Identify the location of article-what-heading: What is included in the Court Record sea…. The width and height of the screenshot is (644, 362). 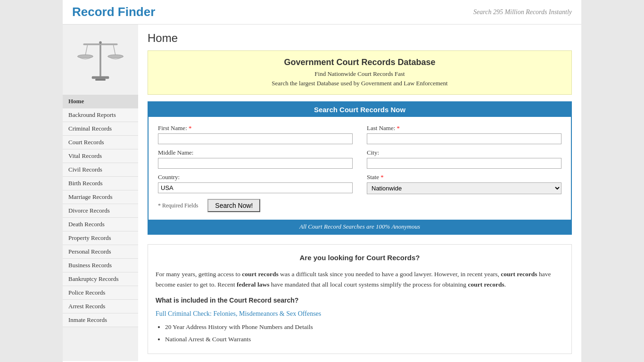
(360, 300).